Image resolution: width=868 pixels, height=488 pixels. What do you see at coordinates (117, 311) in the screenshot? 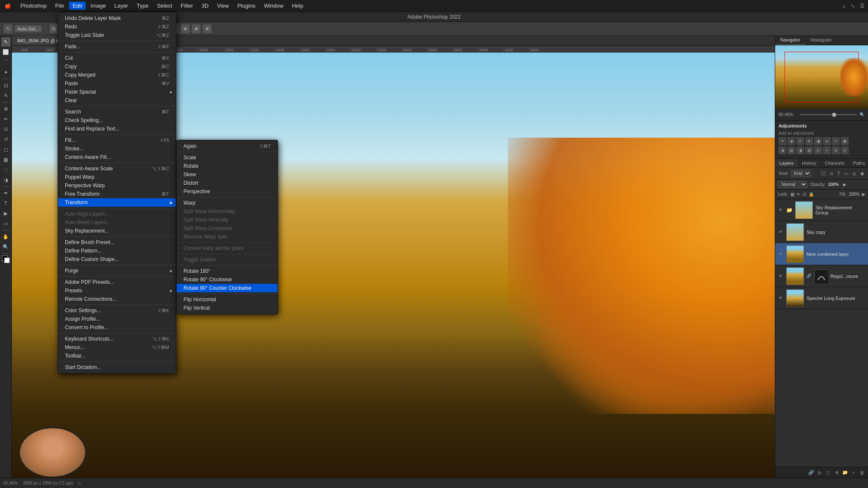
I see `menu-color-settings: Color Settings...⇧⌘K` at bounding box center [117, 311].